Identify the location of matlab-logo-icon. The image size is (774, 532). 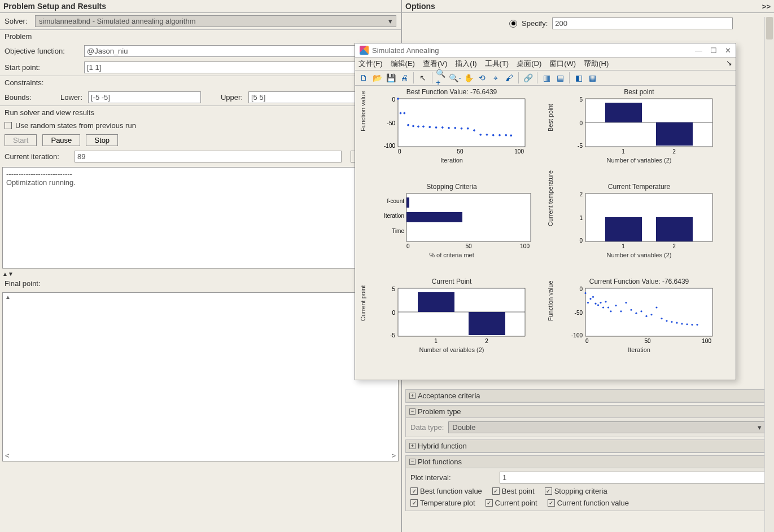
(364, 50).